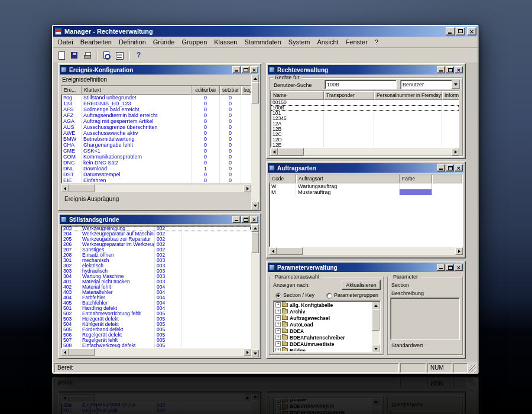 The width and height of the screenshot is (532, 414). Describe the element at coordinates (156, 335) in the screenshot. I see `table-row: 506Regelgerät defekt005` at that location.